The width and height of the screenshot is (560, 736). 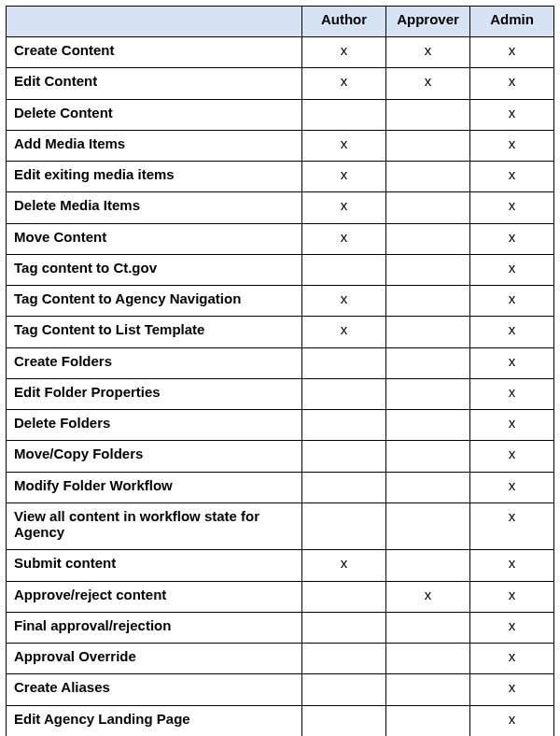 What do you see at coordinates (280, 394) in the screenshot?
I see `table-row: Edit Folder Propertiesx` at bounding box center [280, 394].